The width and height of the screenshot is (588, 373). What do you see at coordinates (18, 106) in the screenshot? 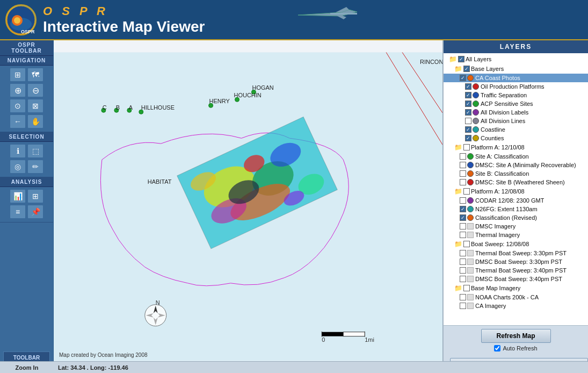
I see `pan-button: ⊙` at bounding box center [18, 106].